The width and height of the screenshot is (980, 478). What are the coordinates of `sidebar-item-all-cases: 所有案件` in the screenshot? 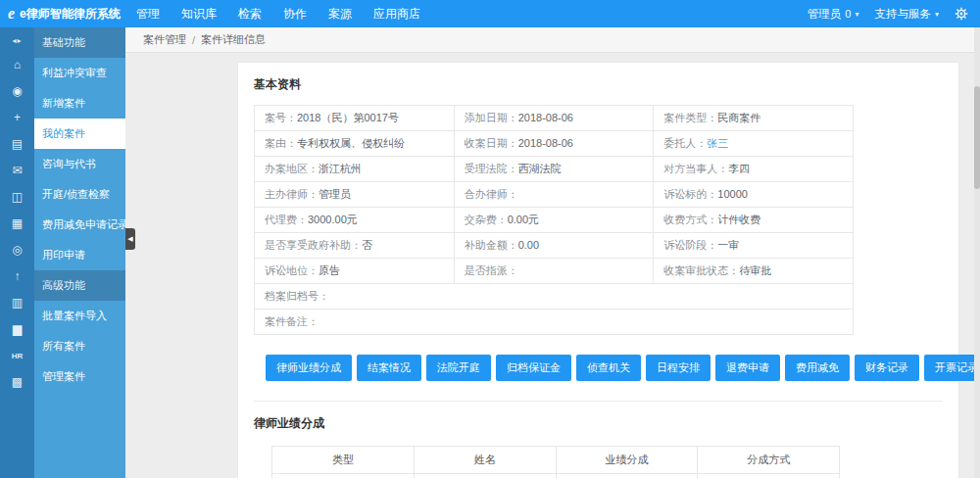 It's located at (80, 347).